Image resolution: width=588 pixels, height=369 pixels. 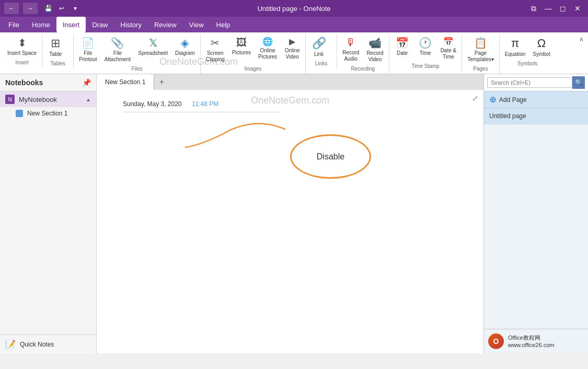 What do you see at coordinates (153, 43) in the screenshot?
I see `spreadsheet-icon: 𝕏` at bounding box center [153, 43].